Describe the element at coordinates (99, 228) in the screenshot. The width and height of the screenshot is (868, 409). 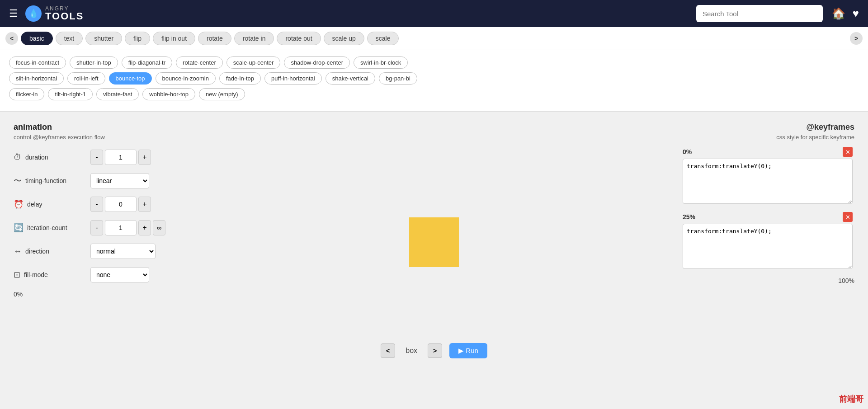
I see `iteration-count-row: 🔄 iteration-count - + ∞` at that location.